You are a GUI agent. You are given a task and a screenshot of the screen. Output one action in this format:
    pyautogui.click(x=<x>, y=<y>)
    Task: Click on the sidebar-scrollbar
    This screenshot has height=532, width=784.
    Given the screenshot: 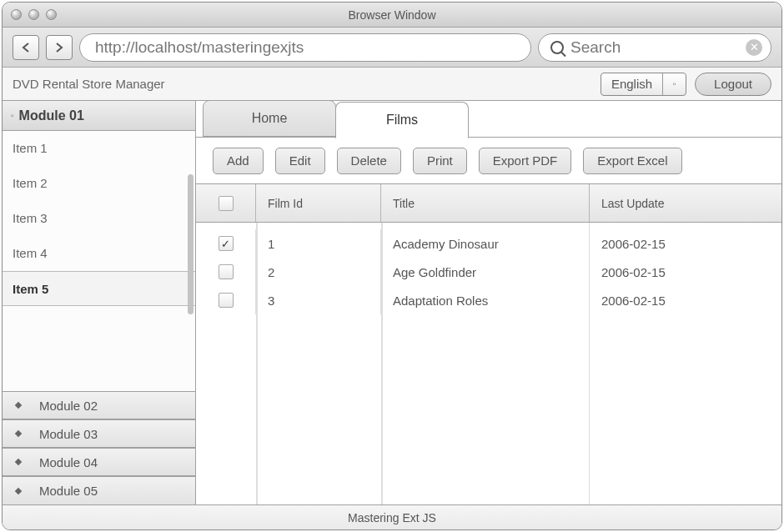 What is the action you would take?
    pyautogui.click(x=190, y=244)
    